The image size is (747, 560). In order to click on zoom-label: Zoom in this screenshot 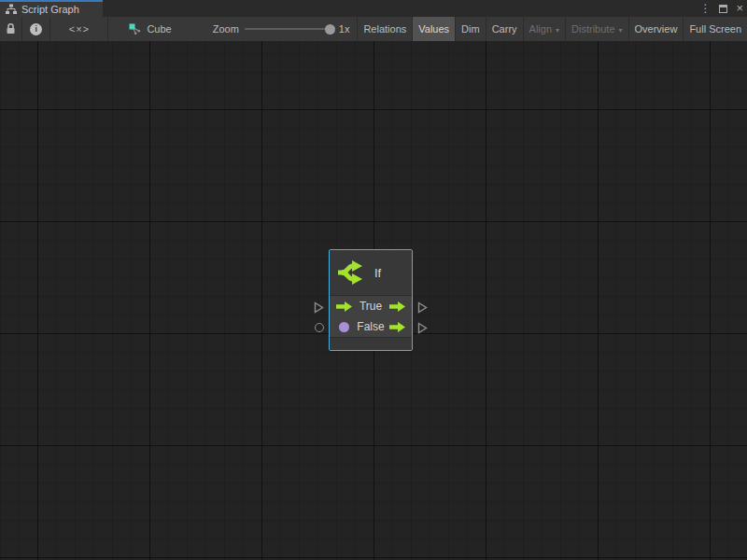, I will do `click(226, 29)`.